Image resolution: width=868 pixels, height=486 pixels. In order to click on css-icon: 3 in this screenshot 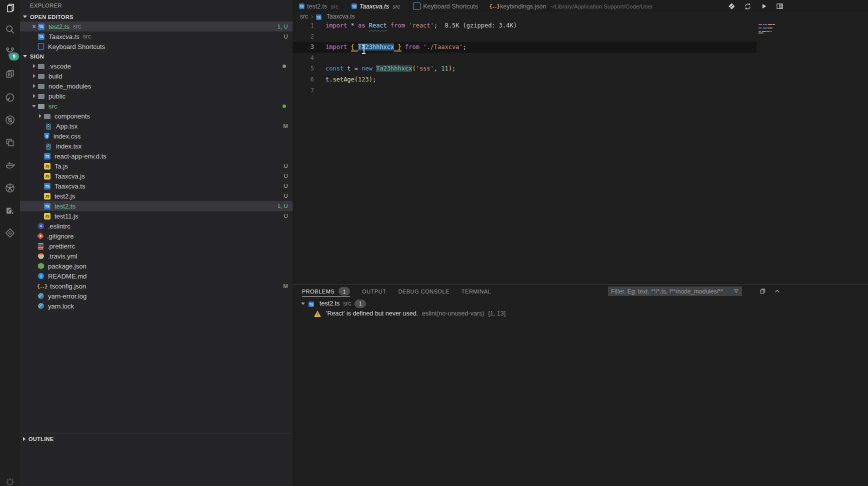, I will do `click(47, 136)`.